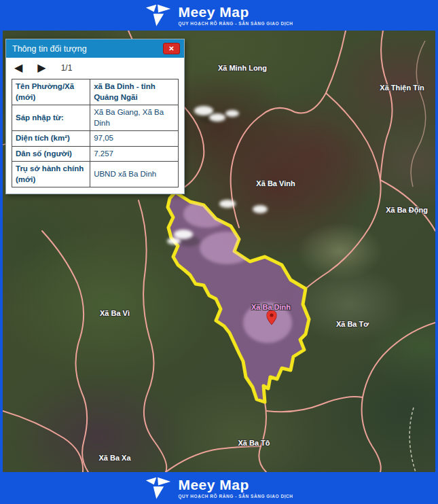 The image size is (438, 504). What do you see at coordinates (95, 49) in the screenshot?
I see `info-panel-title-bar: Thông tin đối tượng ✕` at bounding box center [95, 49].